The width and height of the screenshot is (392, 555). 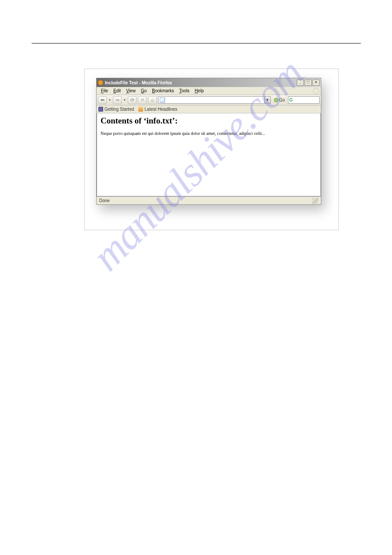 What do you see at coordinates (119, 109) in the screenshot?
I see `bookmark-label: Getting Started` at bounding box center [119, 109].